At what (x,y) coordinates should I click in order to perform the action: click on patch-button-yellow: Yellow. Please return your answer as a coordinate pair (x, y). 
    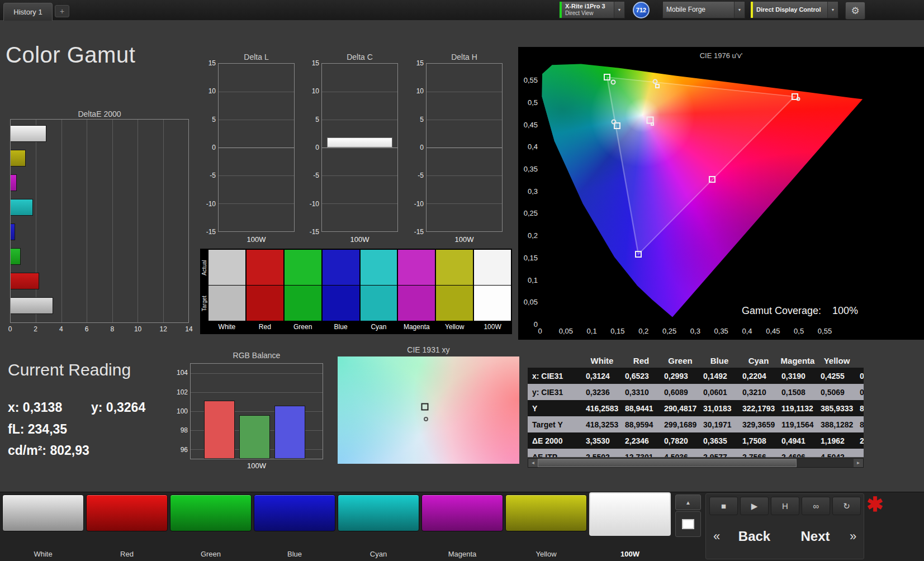
    Looking at the image, I should click on (546, 526).